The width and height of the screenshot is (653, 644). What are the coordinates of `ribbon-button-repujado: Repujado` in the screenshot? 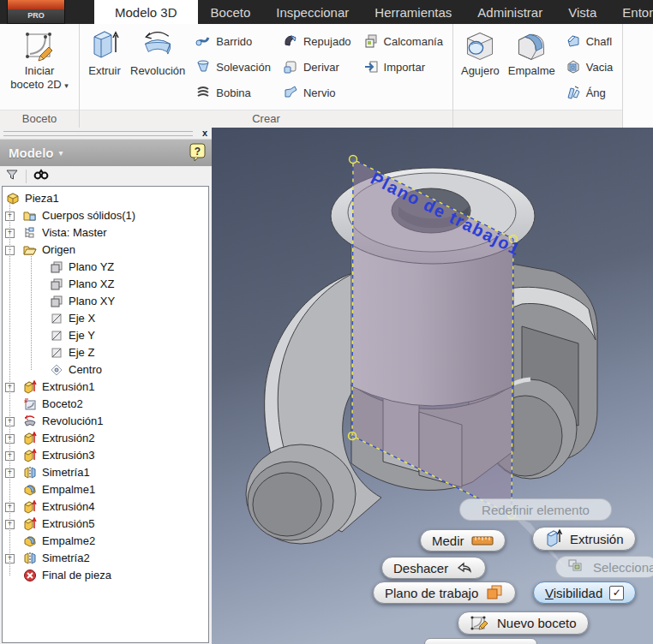 It's located at (317, 41).